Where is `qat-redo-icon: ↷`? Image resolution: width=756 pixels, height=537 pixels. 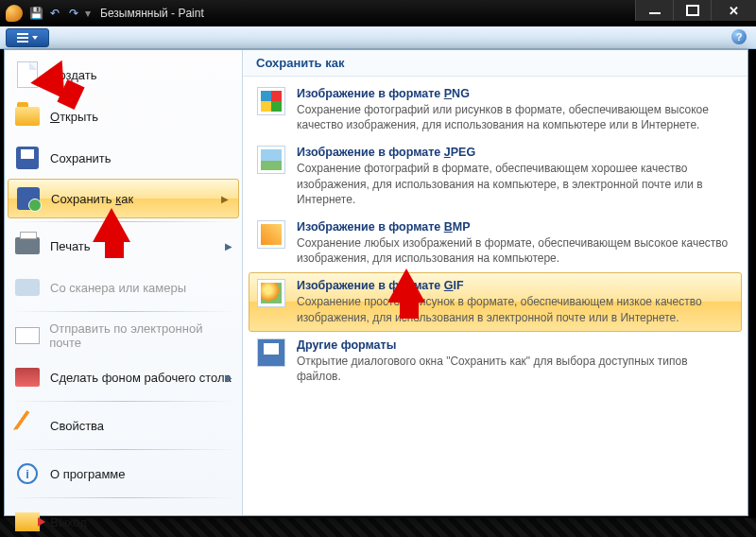 qat-redo-icon: ↷ is located at coordinates (74, 13).